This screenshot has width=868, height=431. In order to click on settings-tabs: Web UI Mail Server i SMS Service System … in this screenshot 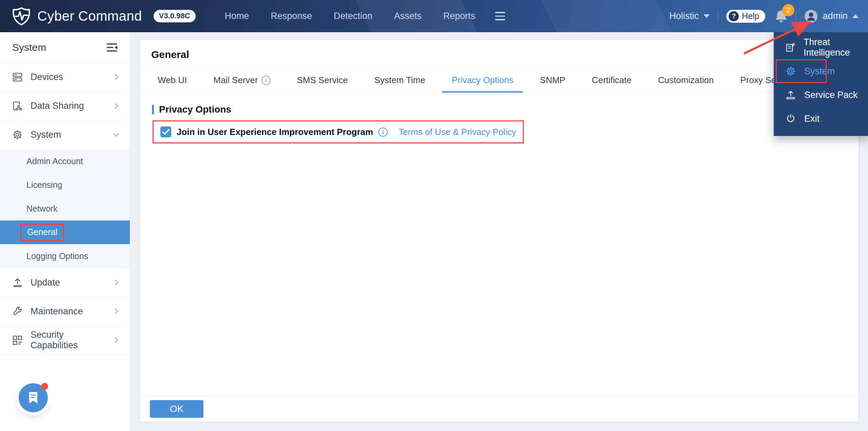, I will do `click(499, 80)`.